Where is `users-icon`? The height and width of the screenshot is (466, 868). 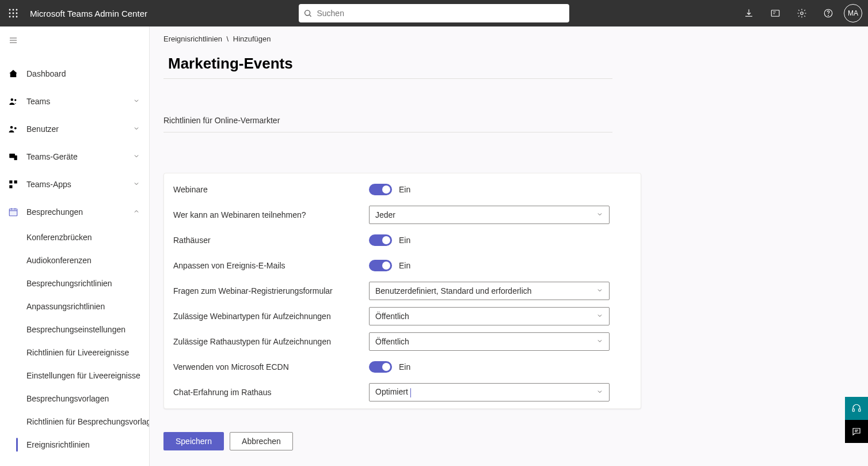 users-icon is located at coordinates (13, 129).